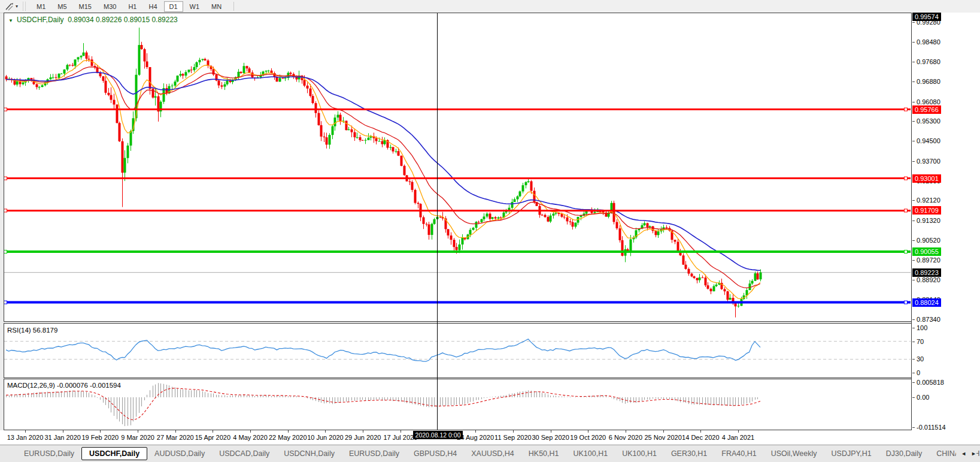 This screenshot has width=980, height=462. What do you see at coordinates (180, 454) in the screenshot?
I see `chart-tab-audusd-daily: AUDUSD,Daily` at bounding box center [180, 454].